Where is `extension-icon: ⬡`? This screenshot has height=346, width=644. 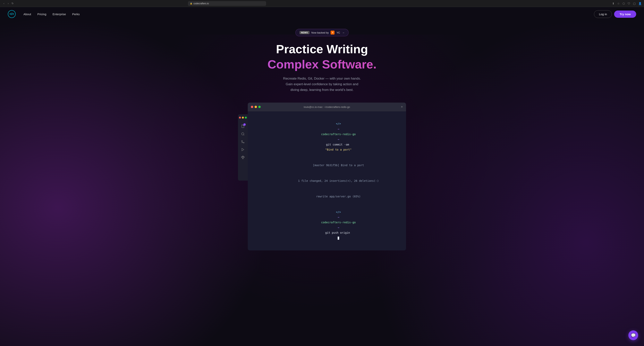 extension-icon: ⬡ is located at coordinates (624, 3).